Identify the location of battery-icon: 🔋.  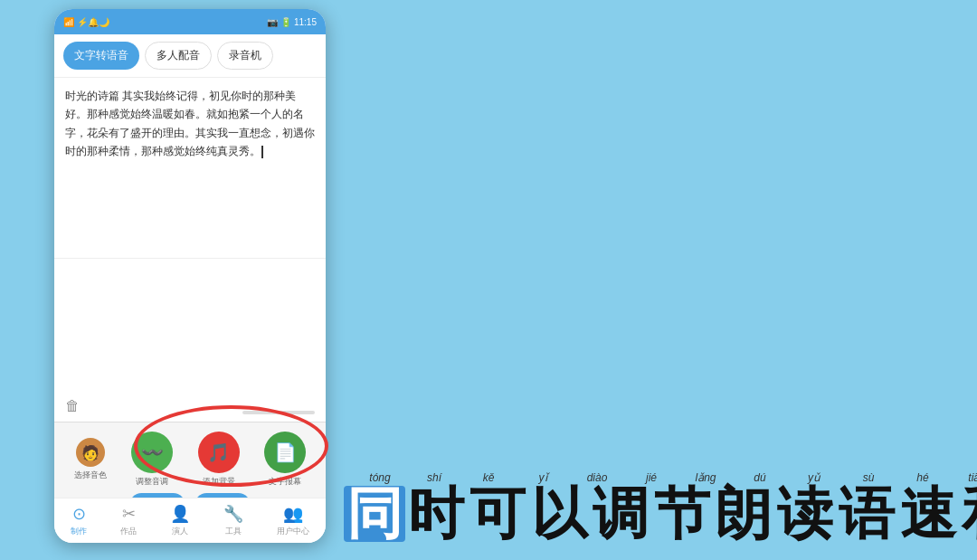
(286, 22).